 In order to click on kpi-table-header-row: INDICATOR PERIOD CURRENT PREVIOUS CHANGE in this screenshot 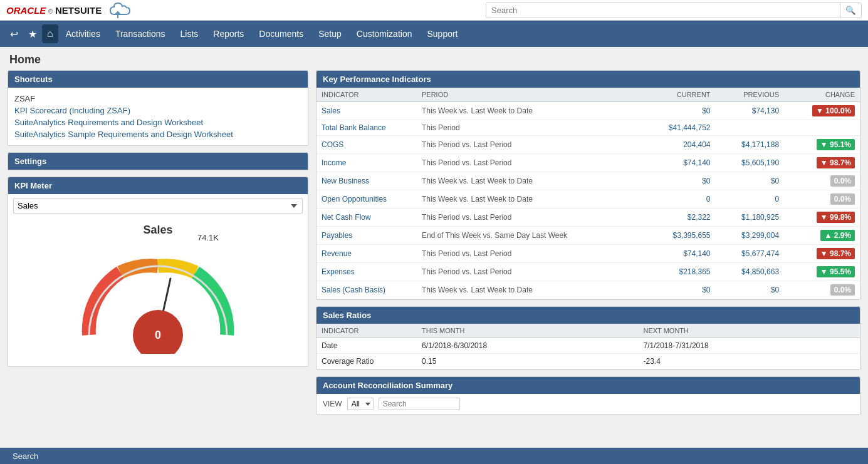, I will do `click(588, 95)`.